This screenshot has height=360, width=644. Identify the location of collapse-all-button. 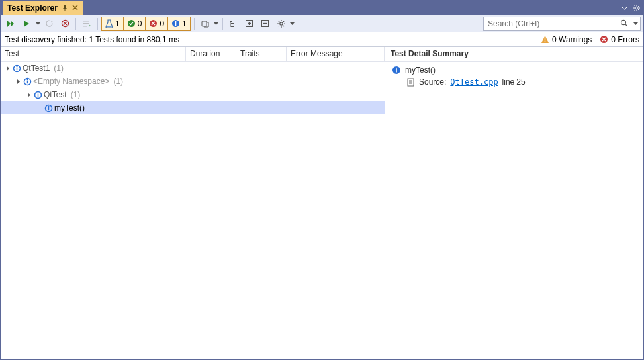
(265, 24).